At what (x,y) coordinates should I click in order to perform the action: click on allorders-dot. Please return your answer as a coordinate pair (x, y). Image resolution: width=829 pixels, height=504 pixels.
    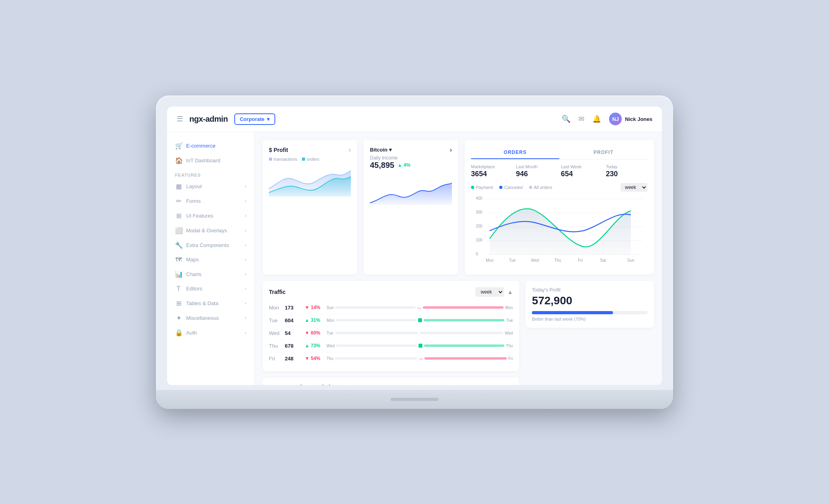
    Looking at the image, I should click on (531, 187).